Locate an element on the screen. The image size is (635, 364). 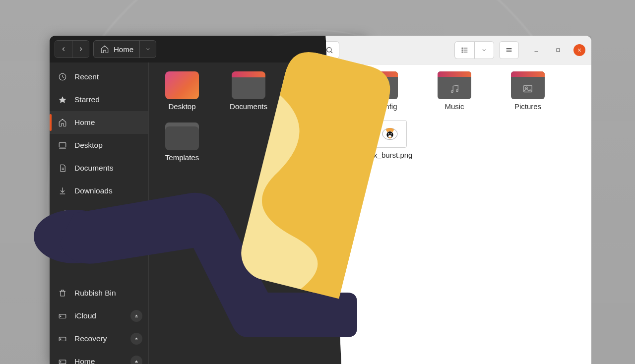
list-view-button is located at coordinates (464, 50).